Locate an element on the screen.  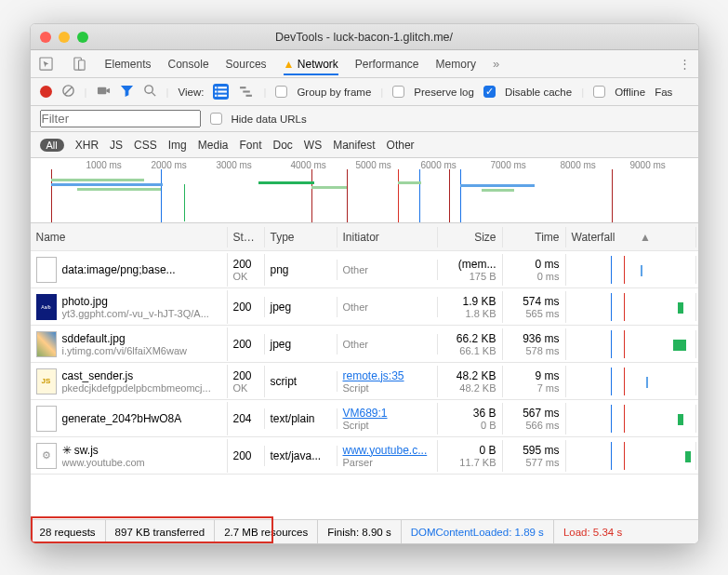
waterfall-view-button is located at coordinates (245, 91).